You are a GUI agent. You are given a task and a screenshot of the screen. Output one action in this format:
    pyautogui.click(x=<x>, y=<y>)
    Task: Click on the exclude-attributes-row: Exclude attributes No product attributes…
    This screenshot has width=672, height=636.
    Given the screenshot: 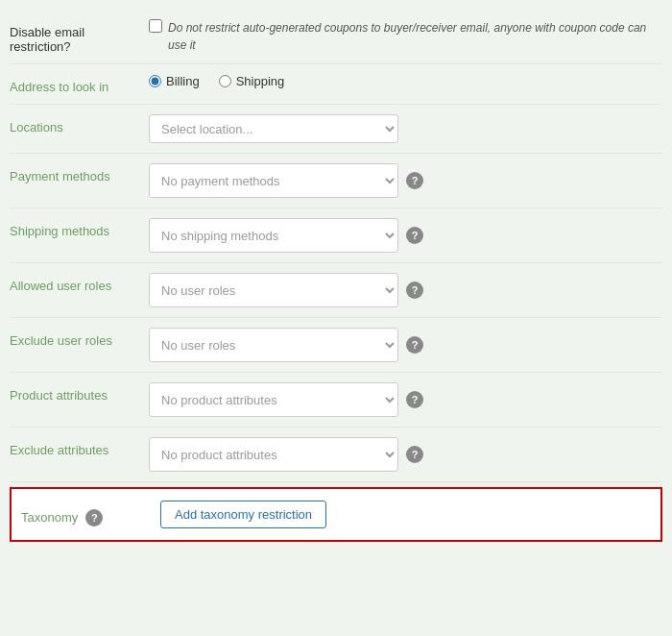 What is the action you would take?
    pyautogui.click(x=336, y=455)
    